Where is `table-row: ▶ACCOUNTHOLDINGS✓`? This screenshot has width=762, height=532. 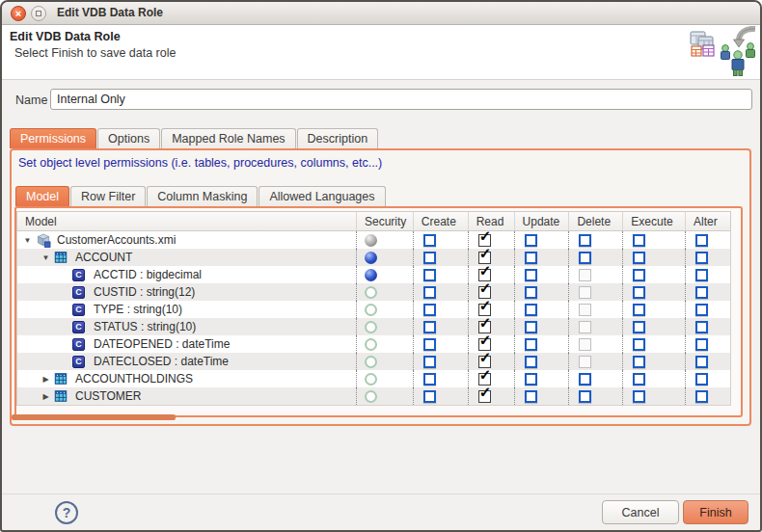
table-row: ▶ACCOUNTHOLDINGS✓ is located at coordinates (374, 379).